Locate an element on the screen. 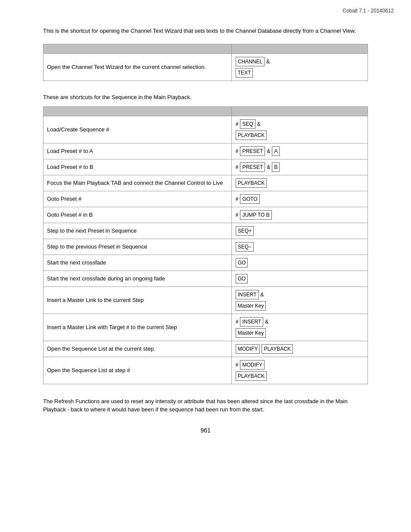 Image resolution: width=411 pixels, height=532 pixels. table-row: Focus the Main Playback TAB and connect … is located at coordinates (206, 183).